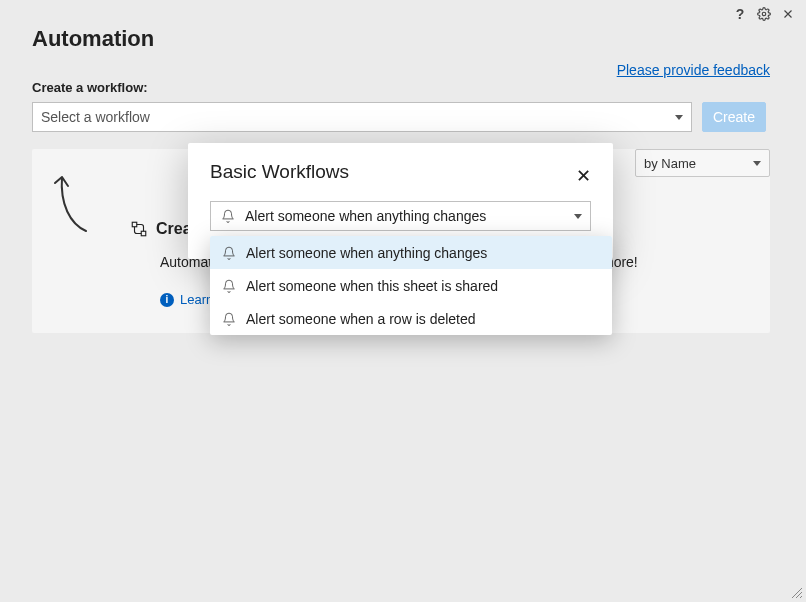  What do you see at coordinates (411, 318) in the screenshot?
I see `dropdown-option: Alert someone when a row is deleted` at bounding box center [411, 318].